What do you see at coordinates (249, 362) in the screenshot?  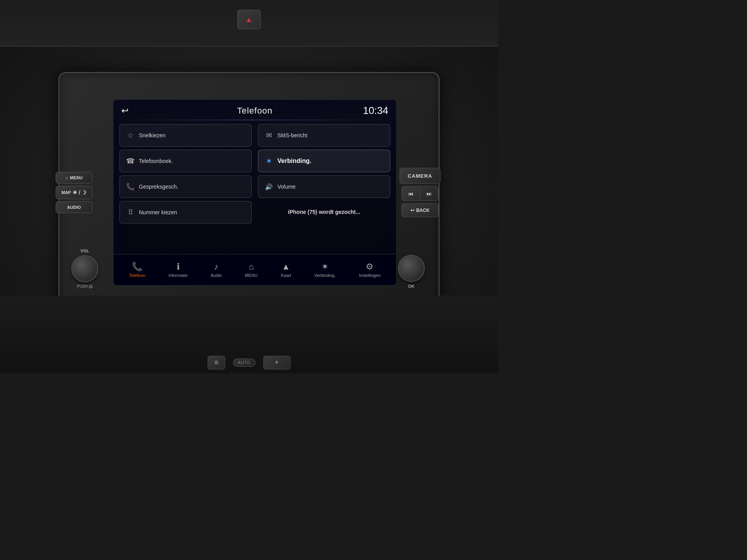 I see `bottom-controls: ≡ AUTO +` at bounding box center [249, 362].